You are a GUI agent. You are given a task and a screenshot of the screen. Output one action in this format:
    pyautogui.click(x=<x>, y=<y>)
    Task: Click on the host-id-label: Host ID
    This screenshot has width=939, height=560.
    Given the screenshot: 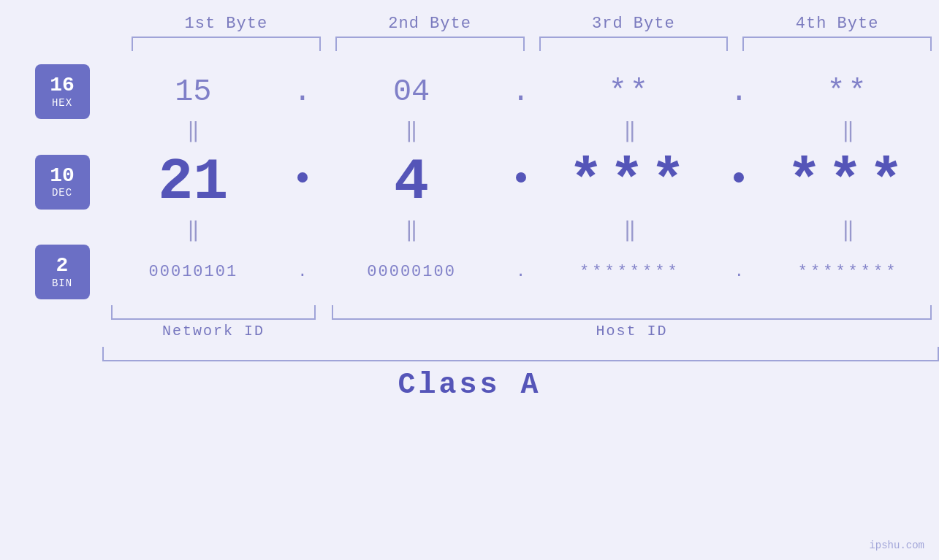 What is the action you would take?
    pyautogui.click(x=631, y=331)
    